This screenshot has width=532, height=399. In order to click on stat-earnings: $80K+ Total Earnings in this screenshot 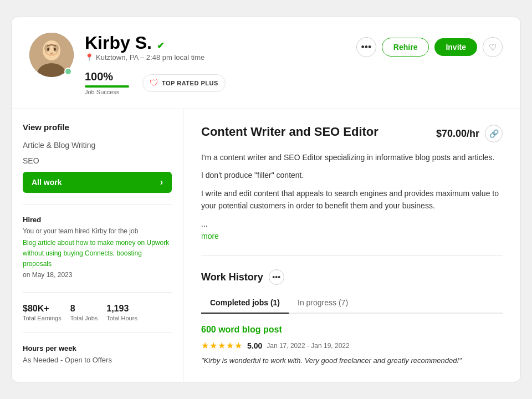, I will do `click(42, 313)`.